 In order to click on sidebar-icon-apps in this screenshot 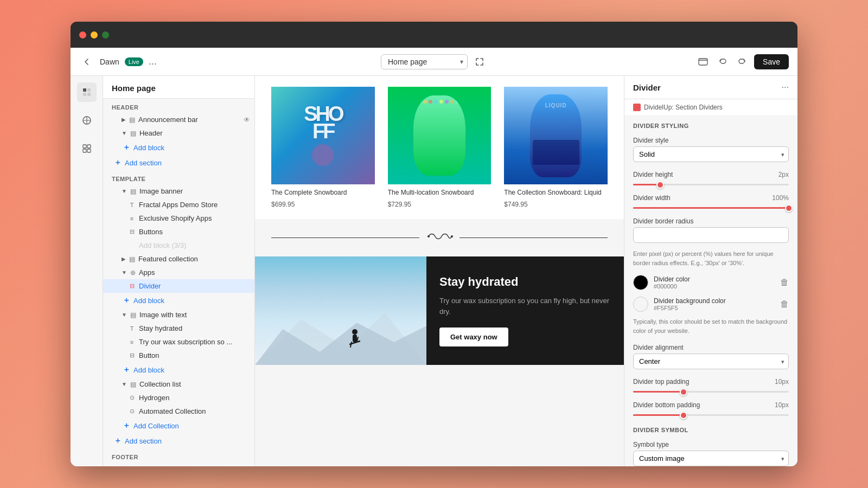, I will do `click(87, 149)`.